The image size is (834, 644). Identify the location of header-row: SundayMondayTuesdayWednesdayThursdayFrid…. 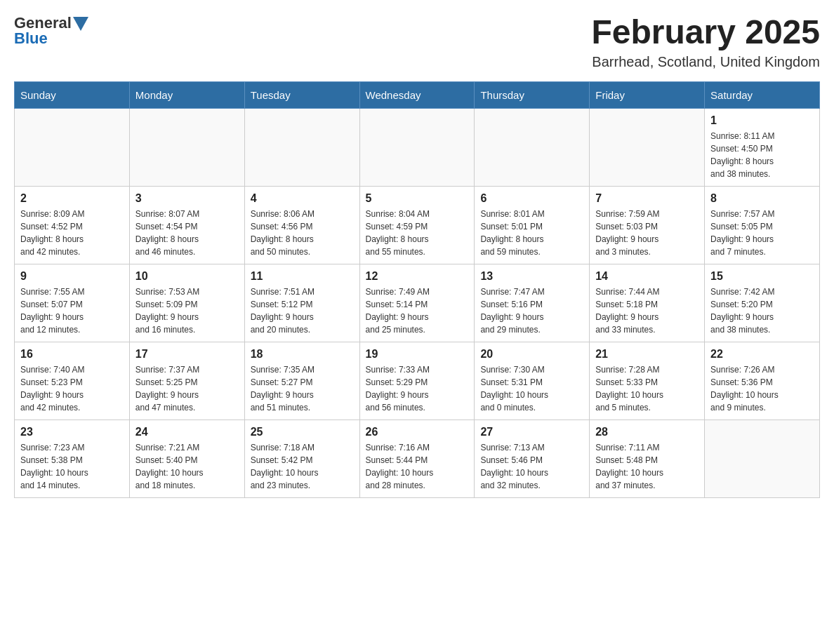
(417, 95).